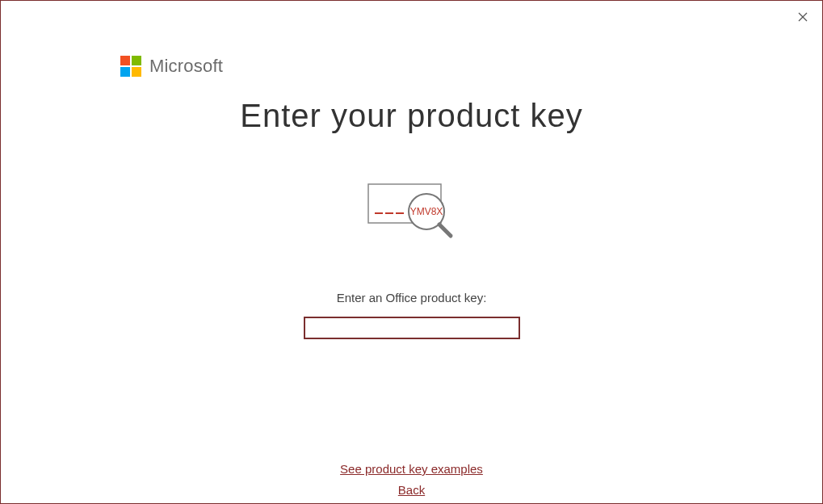 Image resolution: width=823 pixels, height=504 pixels. What do you see at coordinates (426, 212) in the screenshot?
I see `svg-text: YMV8X` at bounding box center [426, 212].